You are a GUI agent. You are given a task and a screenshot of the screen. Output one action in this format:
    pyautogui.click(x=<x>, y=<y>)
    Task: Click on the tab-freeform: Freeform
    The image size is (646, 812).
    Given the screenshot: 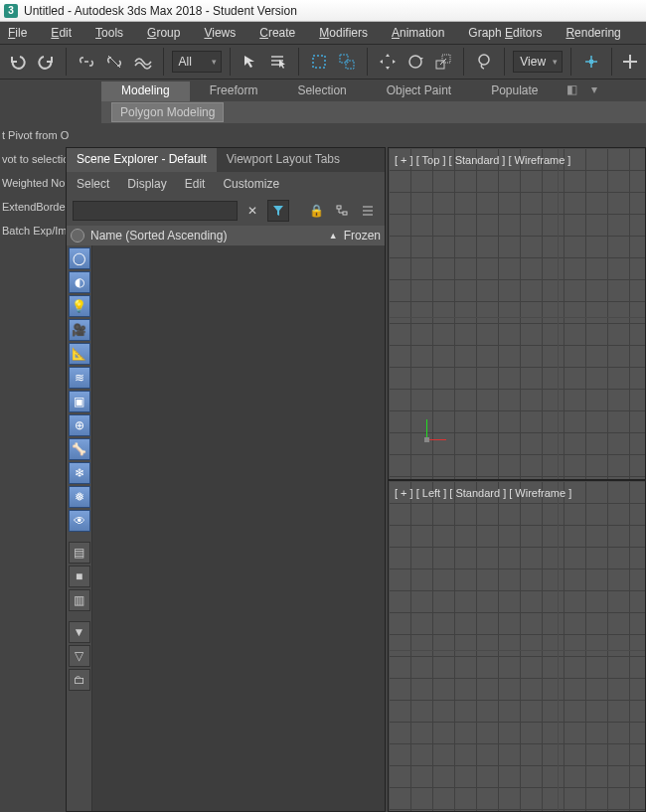 What is the action you would take?
    pyautogui.click(x=235, y=91)
    